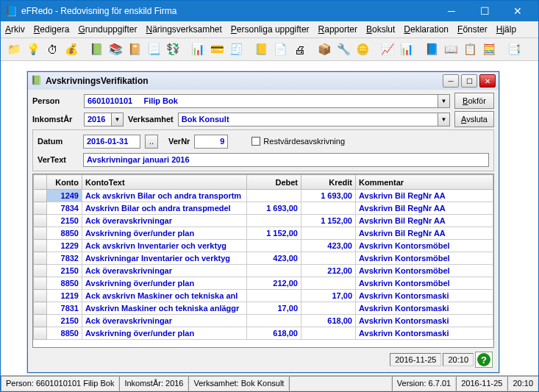  Describe the element at coordinates (65, 234) in the screenshot. I see `cell-konto: 8850` at that location.